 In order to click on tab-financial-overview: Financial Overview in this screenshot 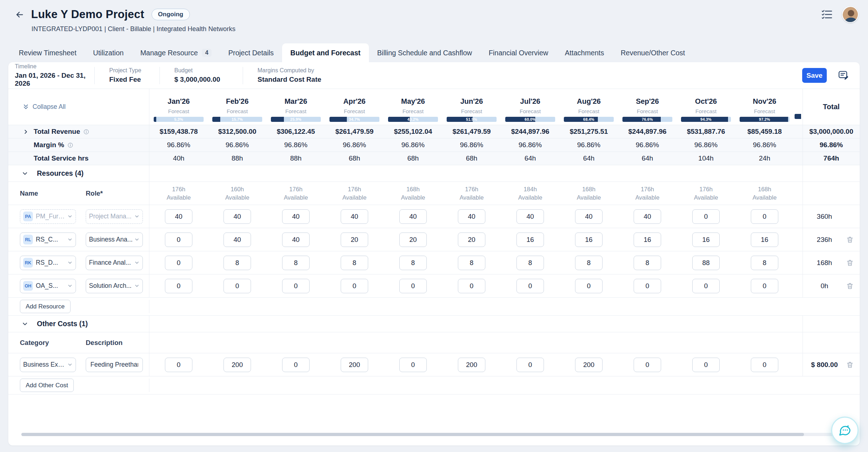, I will do `click(519, 53)`.